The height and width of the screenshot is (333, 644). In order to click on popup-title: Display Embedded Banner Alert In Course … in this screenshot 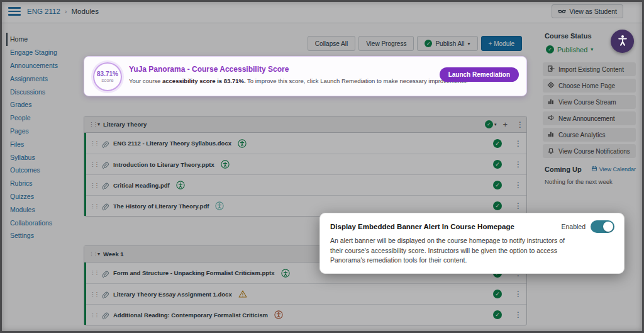, I will do `click(423, 227)`.